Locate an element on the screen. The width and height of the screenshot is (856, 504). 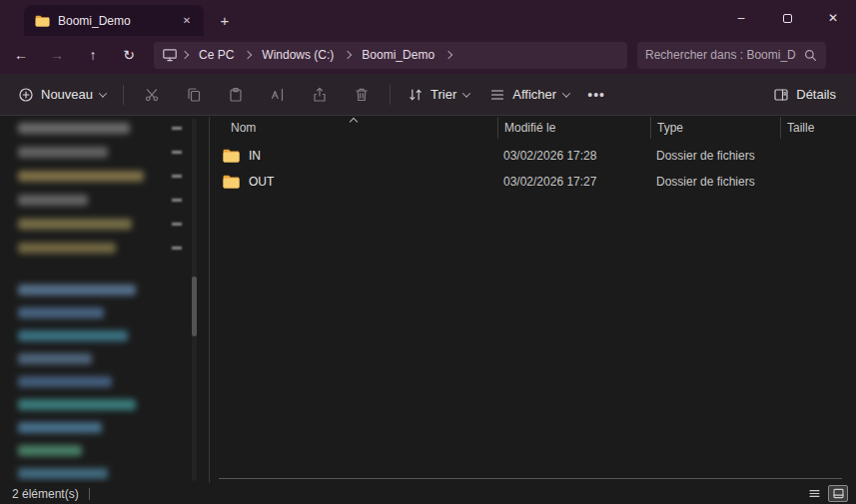
column-header-modified: Modifié le is located at coordinates (573, 128).